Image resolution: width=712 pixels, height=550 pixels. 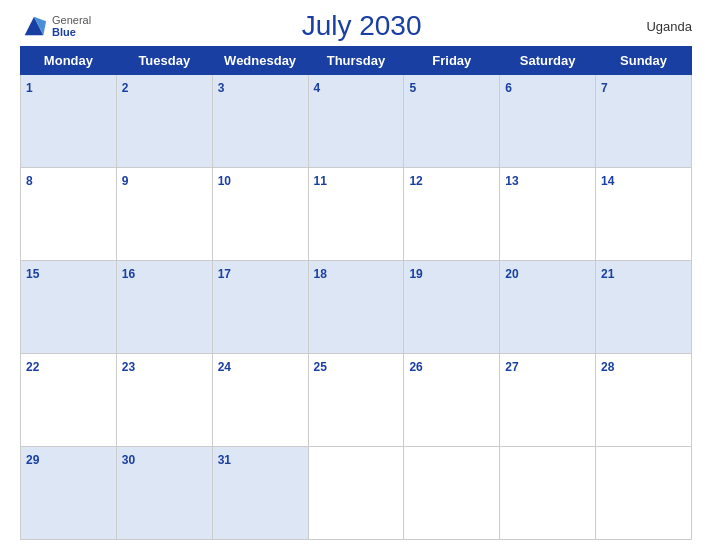 What do you see at coordinates (30, 181) in the screenshot?
I see `day-number-8: 8` at bounding box center [30, 181].